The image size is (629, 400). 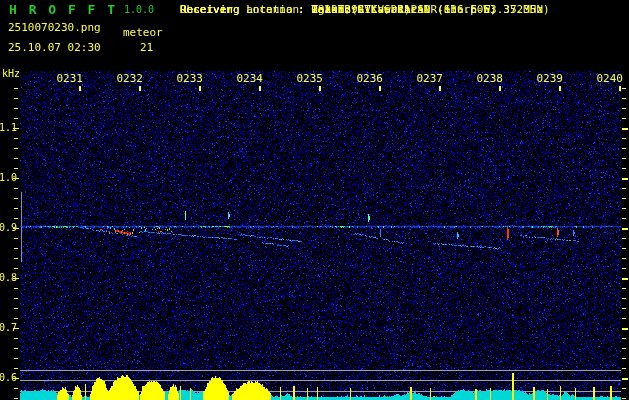 I want to click on app-title: H R O F F T, so click(x=63, y=10).